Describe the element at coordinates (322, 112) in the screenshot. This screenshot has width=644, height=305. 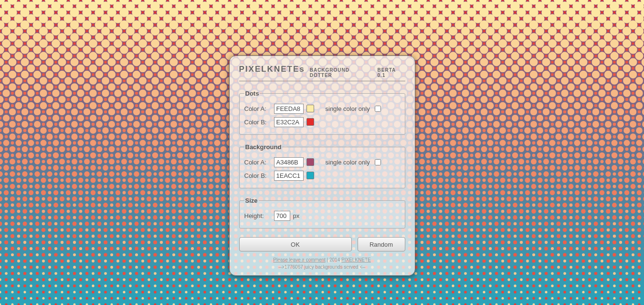
I see `dots-fieldset: Dots Color A: single color only Color B:` at that location.